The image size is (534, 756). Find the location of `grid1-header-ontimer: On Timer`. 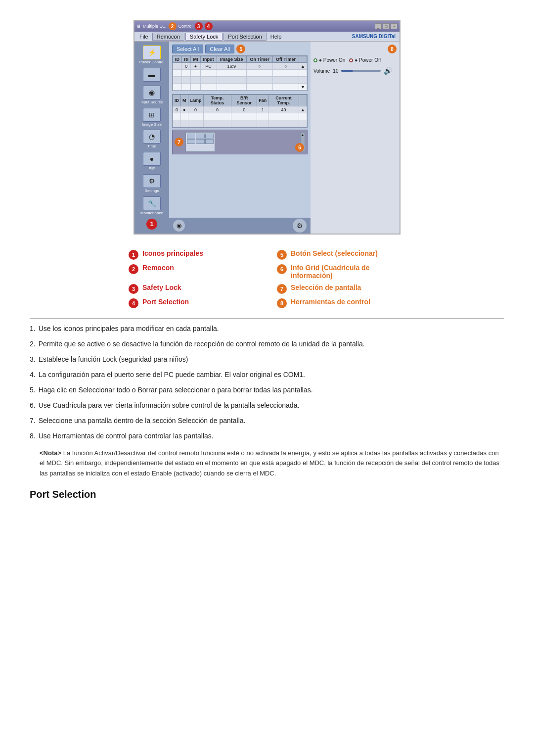

grid1-header-ontimer: On Timer is located at coordinates (260, 59).